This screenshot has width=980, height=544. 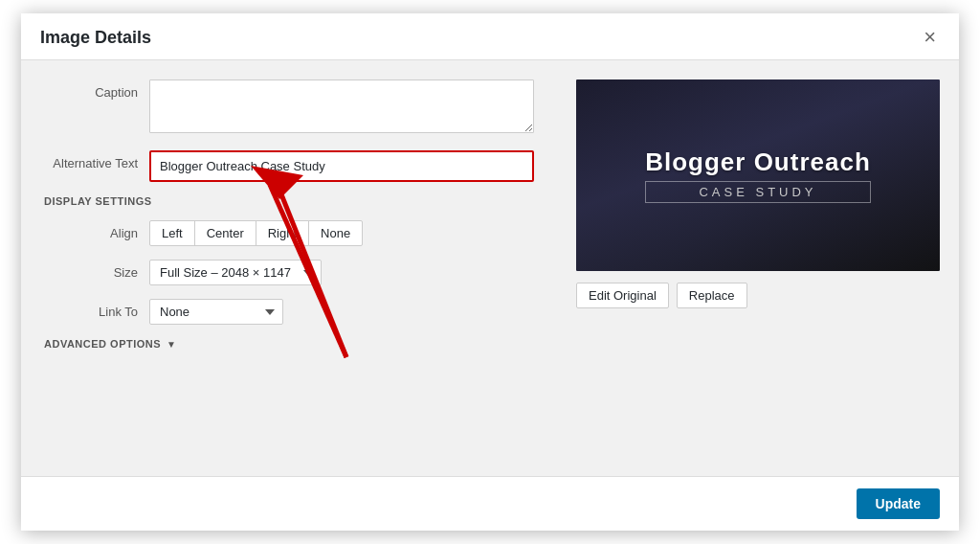 I want to click on align-row: Align Left Center Right None, so click(x=289, y=234).